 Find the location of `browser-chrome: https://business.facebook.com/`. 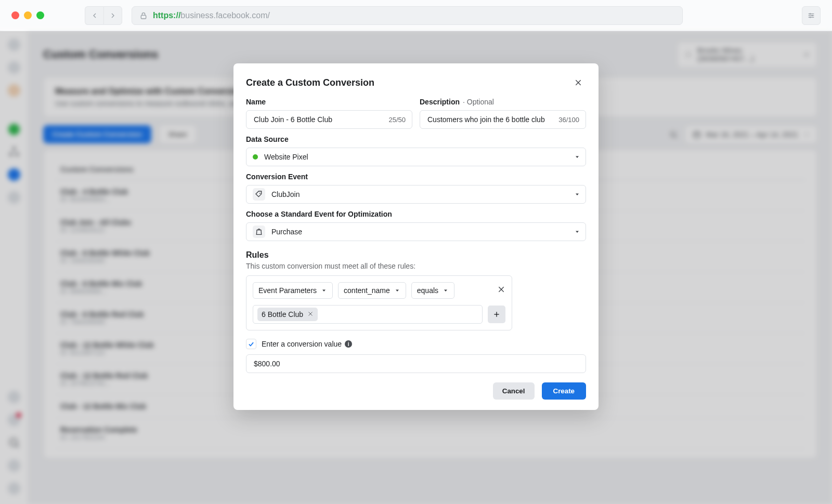

browser-chrome: https://business.facebook.com/ is located at coordinates (416, 16).